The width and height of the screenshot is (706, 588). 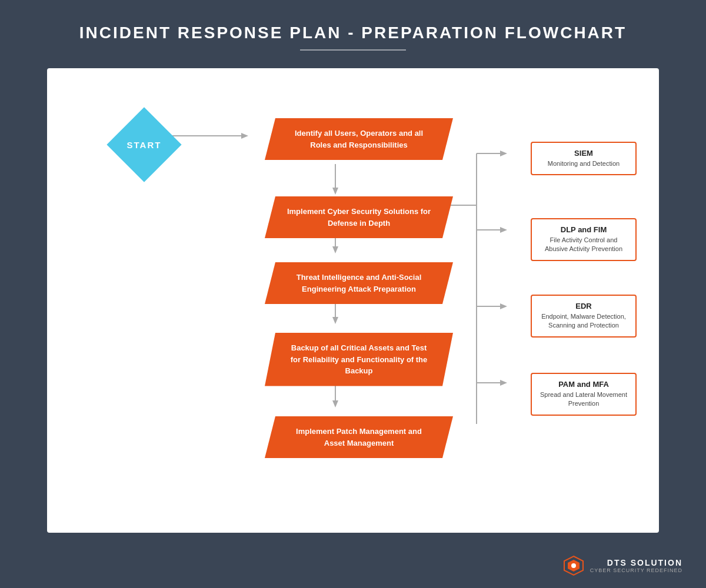 What do you see at coordinates (584, 321) in the screenshot?
I see `side-box-edr-desc: Endpoint, Malware Detection, Scanning an…` at bounding box center [584, 321].